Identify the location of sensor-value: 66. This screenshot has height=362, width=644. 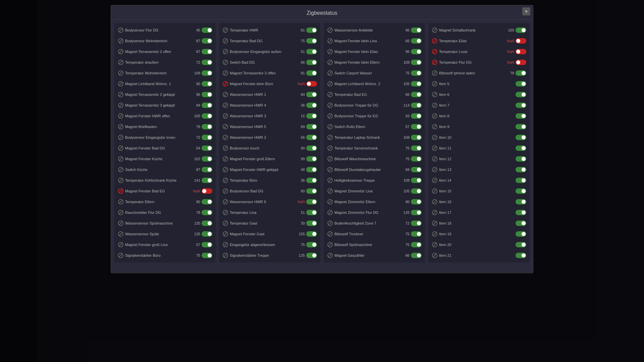
(405, 41).